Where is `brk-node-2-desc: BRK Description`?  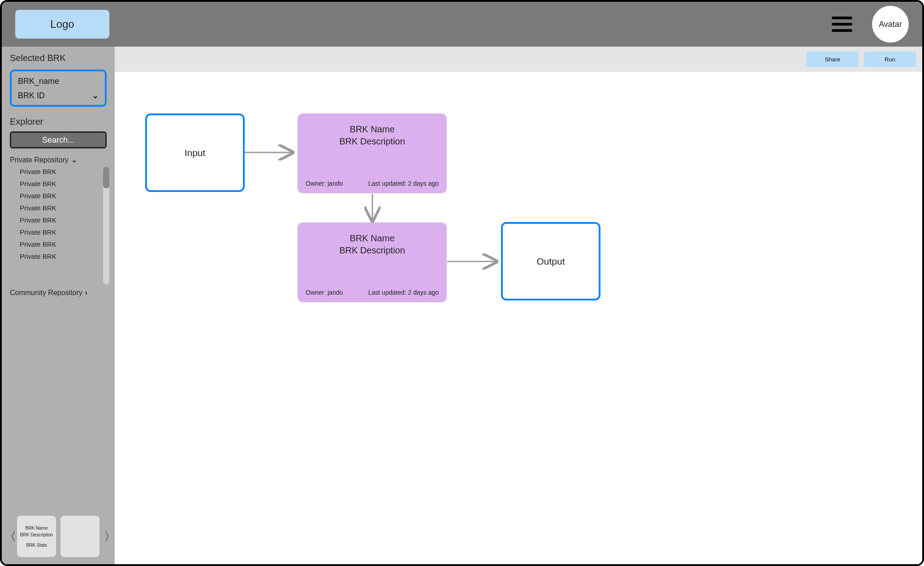
brk-node-2-desc: BRK Description is located at coordinates (372, 250).